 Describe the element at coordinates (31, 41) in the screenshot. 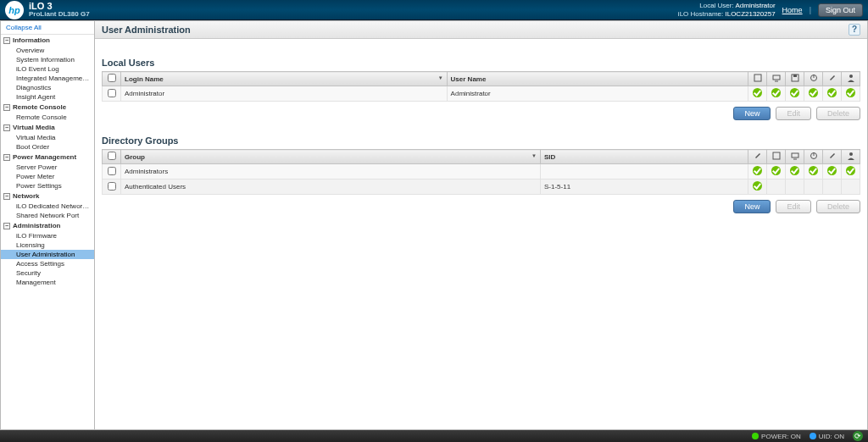

I see `nav-group-label: Information` at that location.